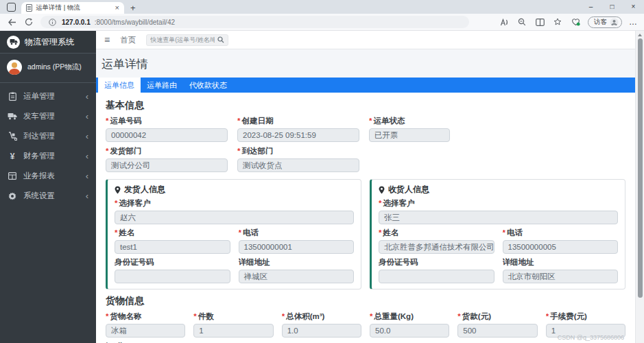 This screenshot has width=644, height=343. Describe the element at coordinates (11, 7) in the screenshot. I see `tab-actions-menu-icon` at that location.